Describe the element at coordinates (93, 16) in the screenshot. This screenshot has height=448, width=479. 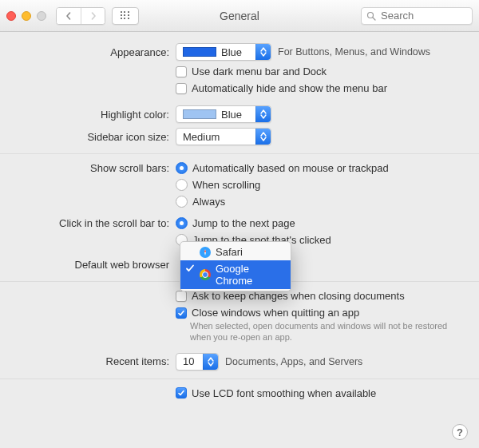
I see `forward-button` at that location.